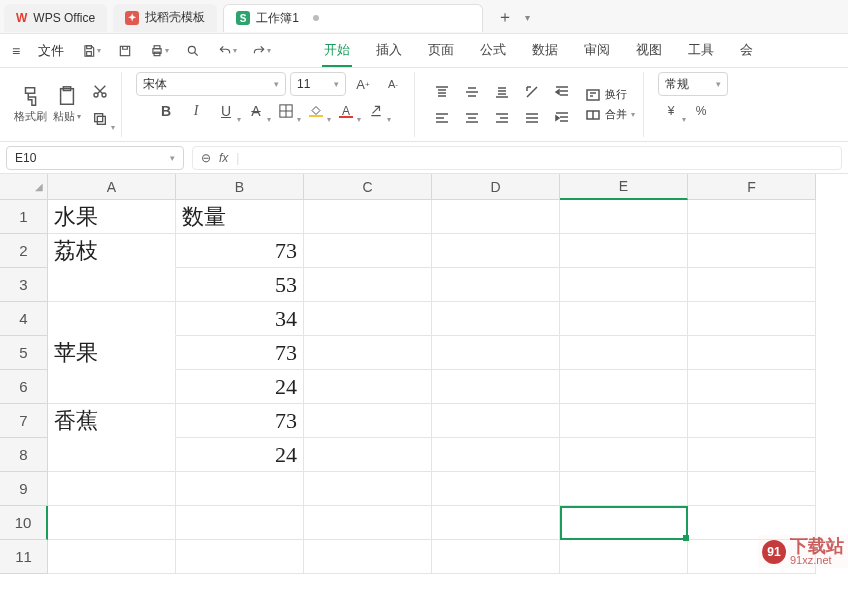  Describe the element at coordinates (496, 353) in the screenshot. I see `cell-D5` at that location.